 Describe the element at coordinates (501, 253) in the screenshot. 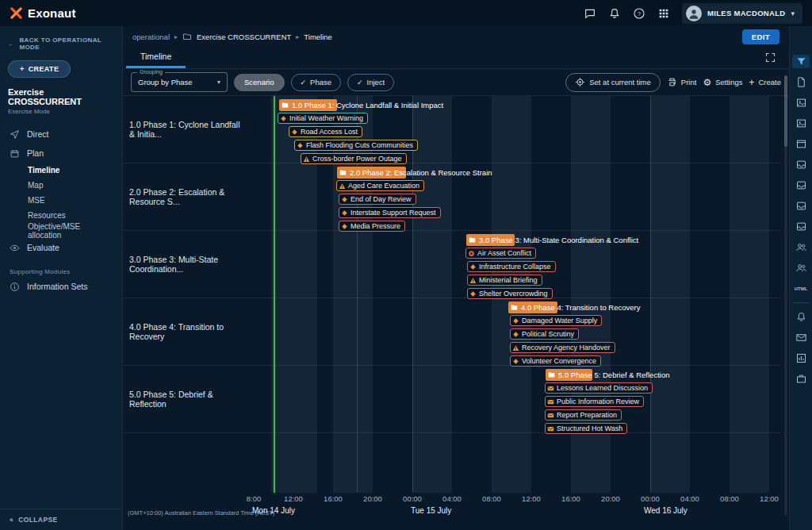

I see `inject-chip: Air Asset Conflict` at that location.